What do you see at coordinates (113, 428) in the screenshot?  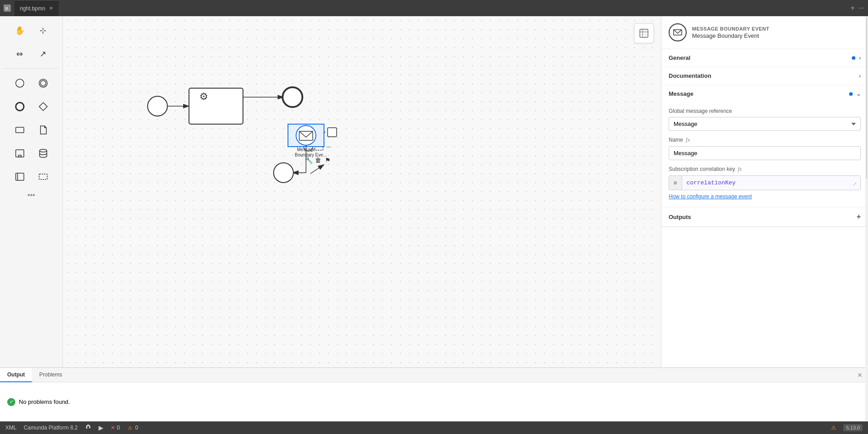 I see `error-x-icon: ✕` at bounding box center [113, 428].